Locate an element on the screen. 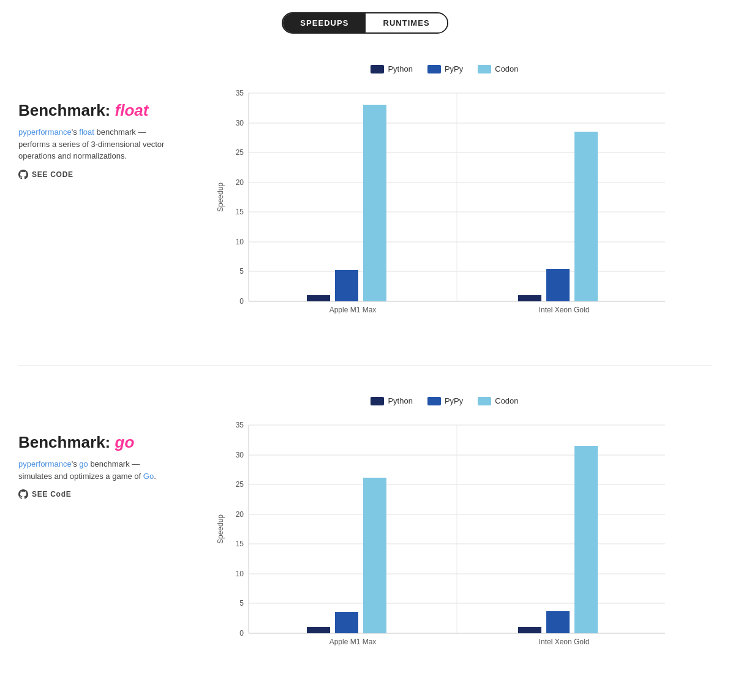 This screenshot has width=730, height=700. benchmark-go-desc: pyperformance's go benchmark — simulates… is located at coordinates (92, 470).